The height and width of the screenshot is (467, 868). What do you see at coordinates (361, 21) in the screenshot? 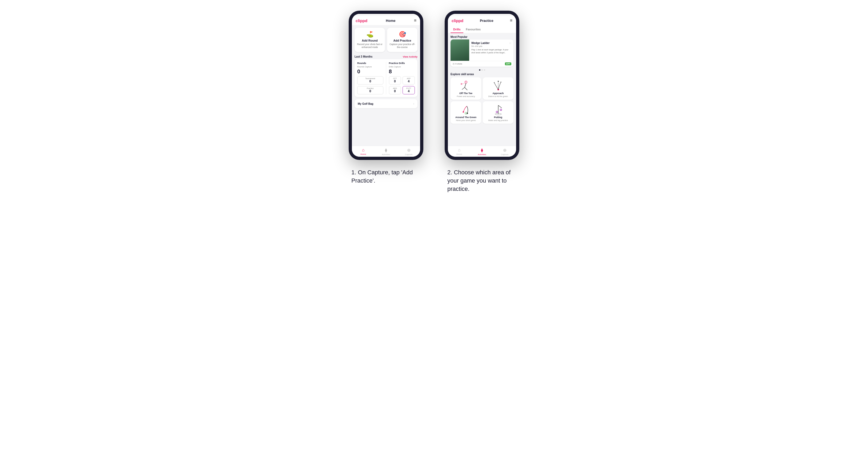
I see `clippd-logo: clippd` at bounding box center [361, 21].